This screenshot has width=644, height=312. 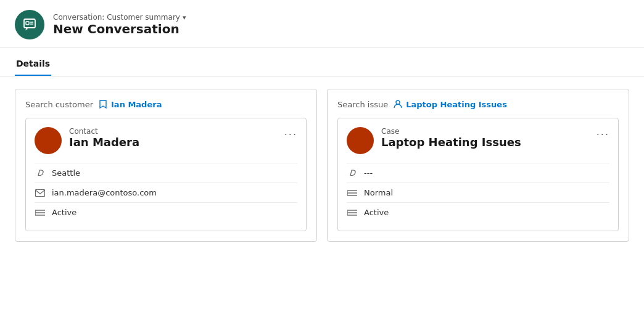 I want to click on tab-details: Details, so click(x=33, y=64).